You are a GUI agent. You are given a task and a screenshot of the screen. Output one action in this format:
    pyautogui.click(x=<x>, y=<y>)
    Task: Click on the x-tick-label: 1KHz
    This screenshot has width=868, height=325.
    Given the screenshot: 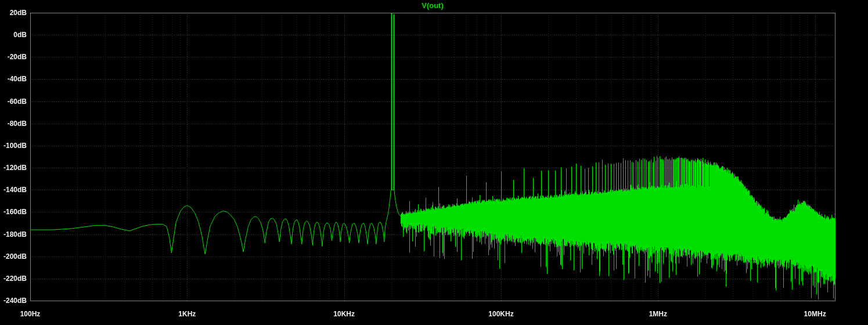 What is the action you would take?
    pyautogui.click(x=187, y=314)
    